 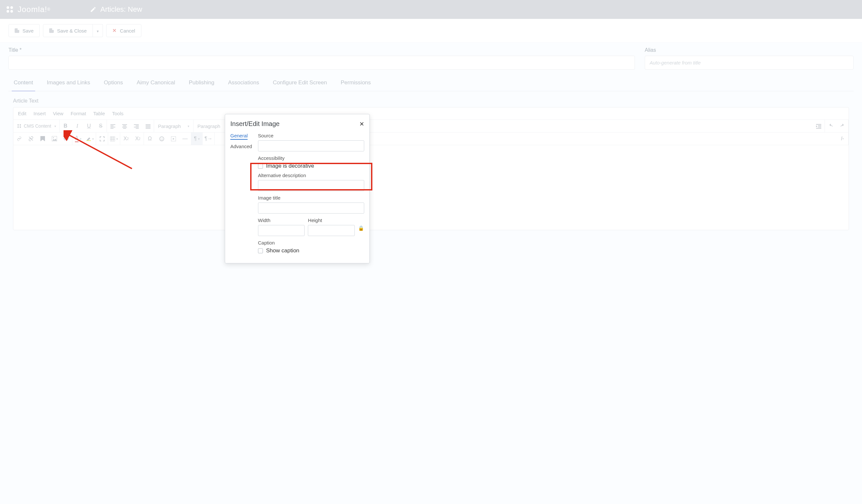 What do you see at coordinates (749, 50) in the screenshot?
I see `alias-label: Alias` at bounding box center [749, 50].